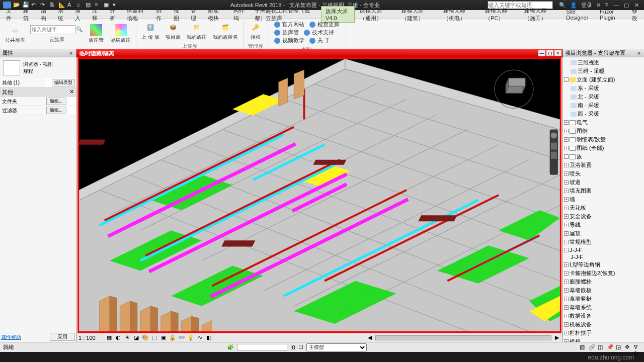 Image resolution: width=644 pixels, height=362 pixels. I want to click on tree-node: +楼板, so click(604, 340).